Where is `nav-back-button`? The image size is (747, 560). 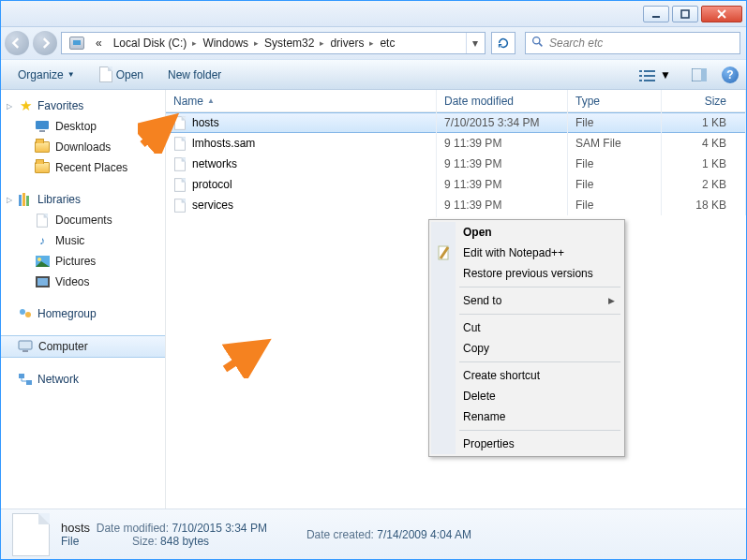
nav-back-button is located at coordinates (17, 43).